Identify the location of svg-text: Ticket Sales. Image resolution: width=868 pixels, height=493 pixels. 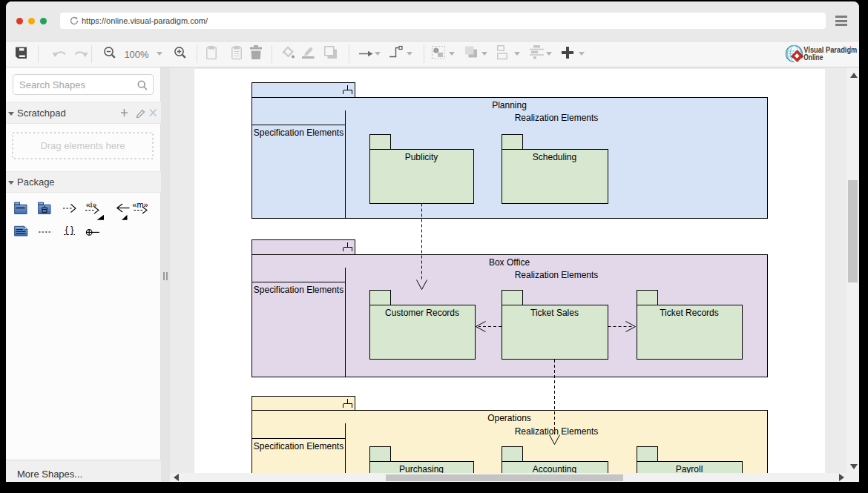
(555, 313).